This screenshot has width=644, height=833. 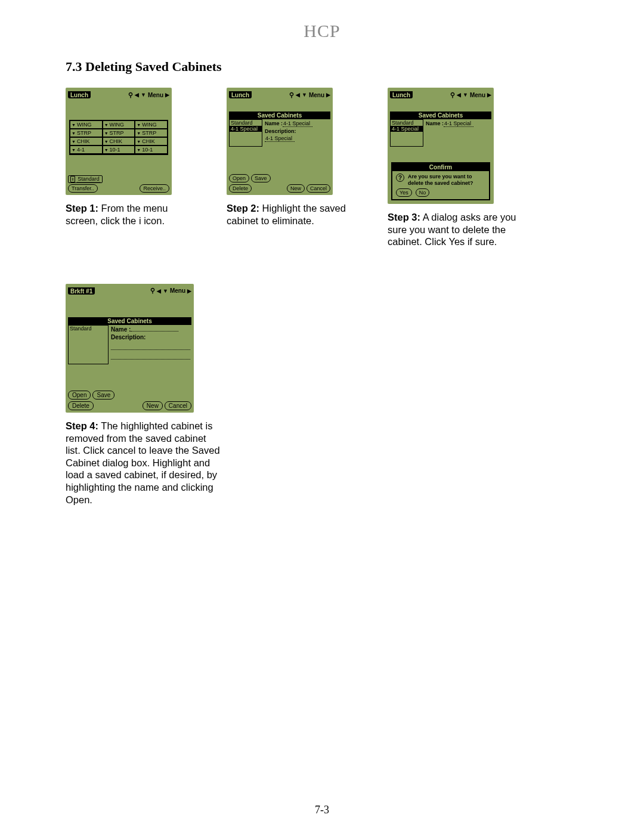 What do you see at coordinates (295, 215) in the screenshot?
I see `caption-step2: Step 2: Highlight the saved cabinet to e…` at bounding box center [295, 215].